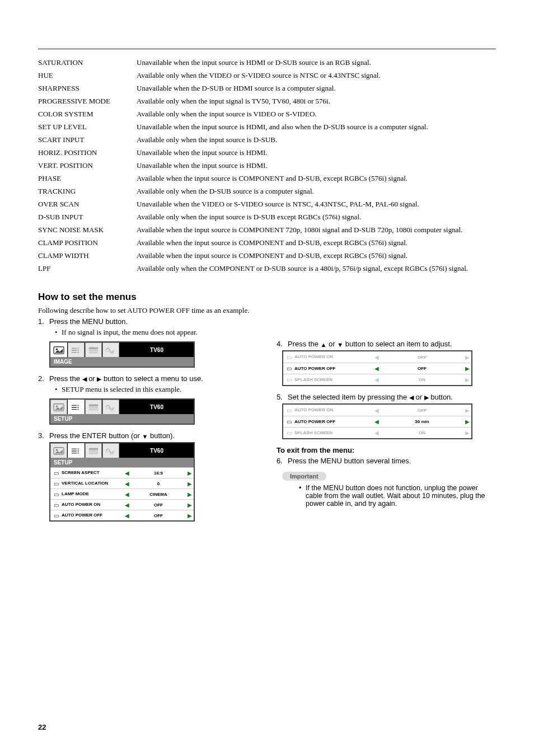 The height and width of the screenshot is (756, 534). I want to click on spec-key: HORIZ. POSITION, so click(87, 152).